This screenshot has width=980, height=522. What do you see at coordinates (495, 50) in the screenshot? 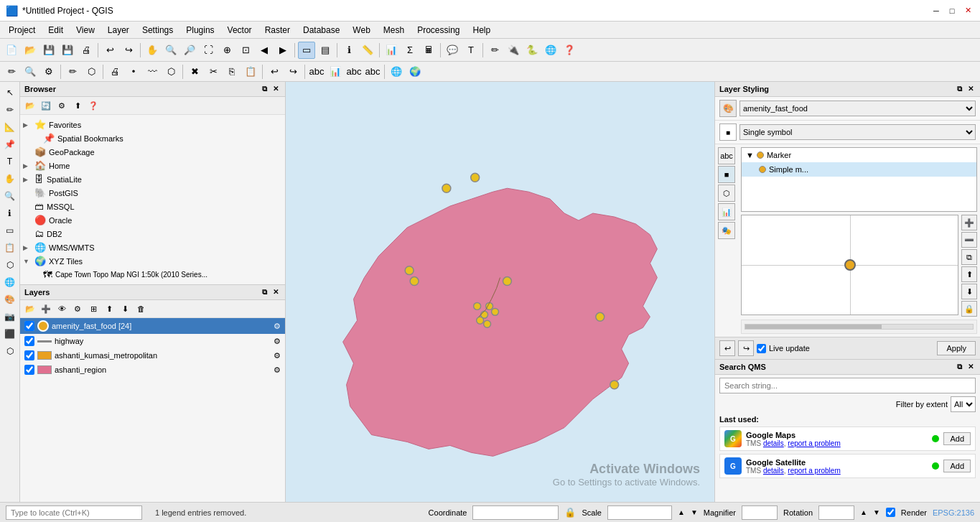
I see `digitize-btn: ✏` at bounding box center [495, 50].